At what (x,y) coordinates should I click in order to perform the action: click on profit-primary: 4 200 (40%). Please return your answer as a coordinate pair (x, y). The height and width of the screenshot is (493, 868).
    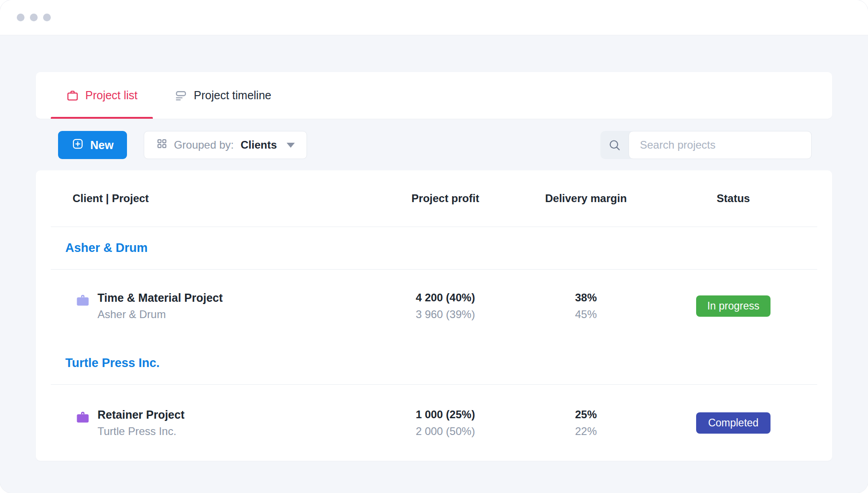
    Looking at the image, I should click on (445, 298).